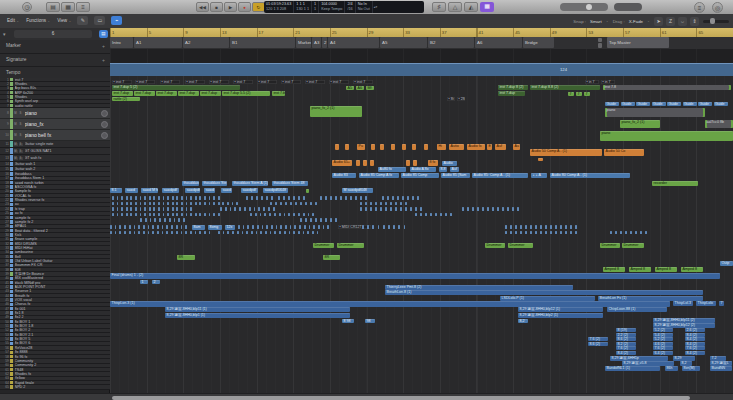 Image resolution: width=733 pixels, height=400 pixels. What do you see at coordinates (476, 147) in the screenshot?
I see `region: Audio fx` at bounding box center [476, 147].